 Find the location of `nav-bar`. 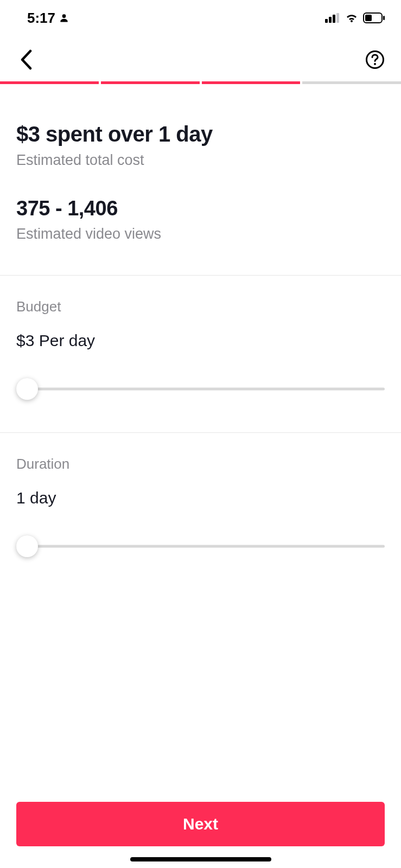

nav-bar is located at coordinates (201, 57).